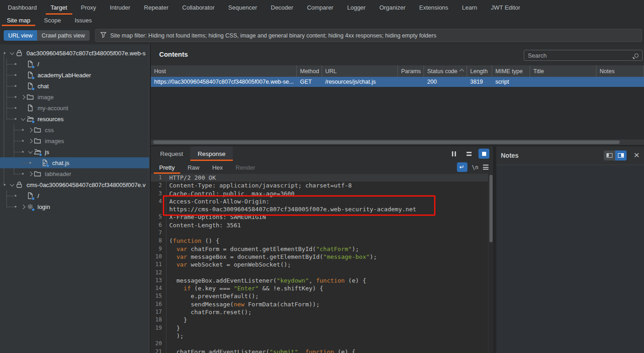 This screenshot has width=644, height=353. Describe the element at coordinates (218, 167) in the screenshot. I see `tab-hex: Hex` at that location.